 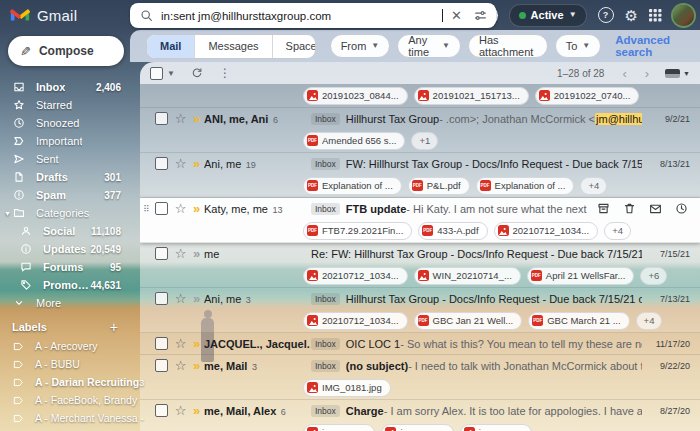 What do you see at coordinates (65, 213) in the screenshot?
I see `sidebar-item-categories: ▼Categories` at bounding box center [65, 213].